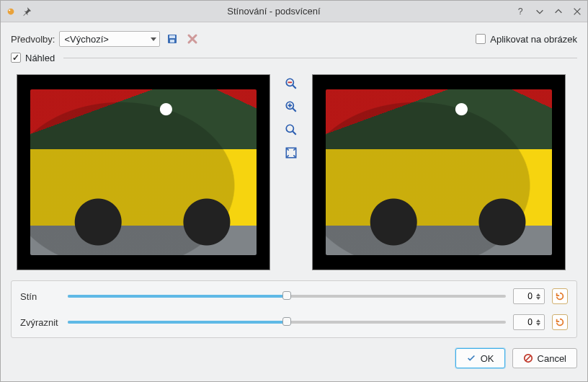 The height and width of the screenshot is (382, 588). Describe the element at coordinates (40, 323) in the screenshot. I see `slider-highlight-label: Zvýraznit` at that location.